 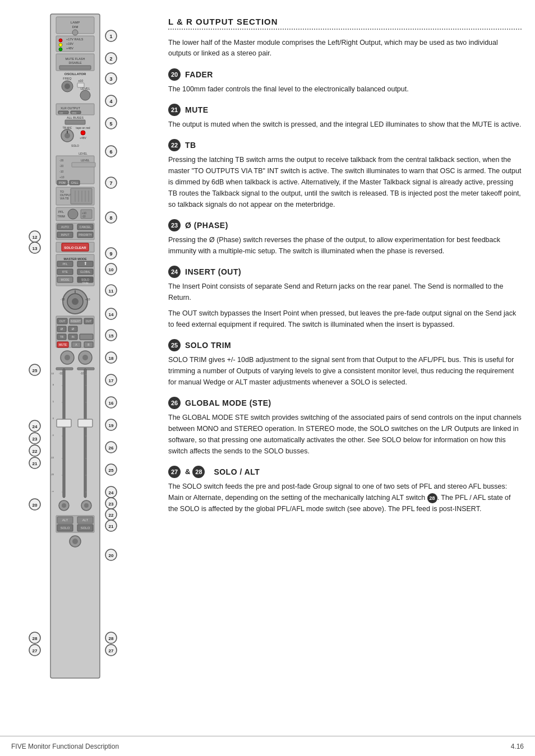 I want to click on item-fader-body: The 100mm fader controls the final level…, so click(x=345, y=89).